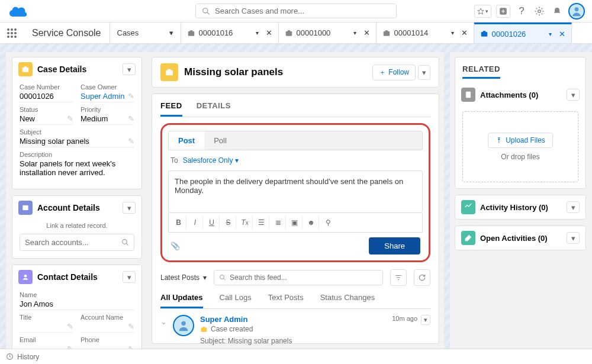 The image size is (592, 364). What do you see at coordinates (211, 160) in the screenshot?
I see `audience-selector: Salesforce Only ▾` at bounding box center [211, 160].